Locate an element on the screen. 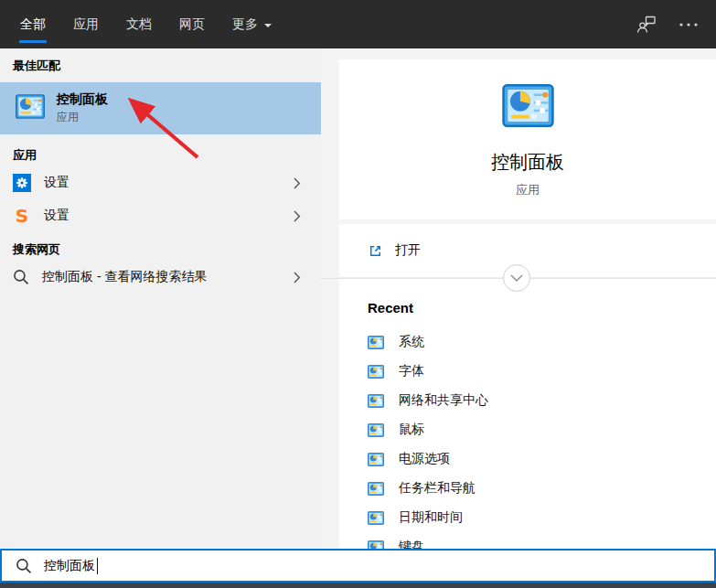 The width and height of the screenshot is (716, 588). sublime-text-icon: S is located at coordinates (22, 216).